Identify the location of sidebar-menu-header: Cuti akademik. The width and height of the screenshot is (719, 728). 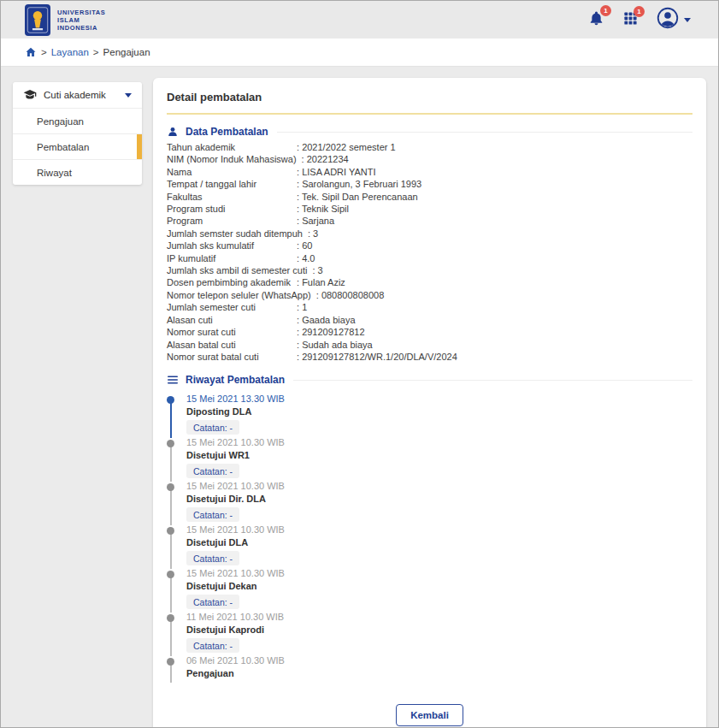
(77, 95).